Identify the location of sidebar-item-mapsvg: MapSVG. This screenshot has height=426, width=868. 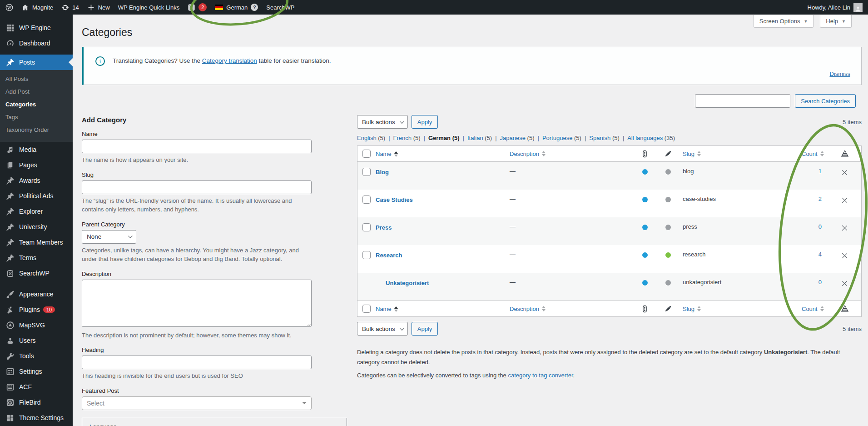
(36, 325).